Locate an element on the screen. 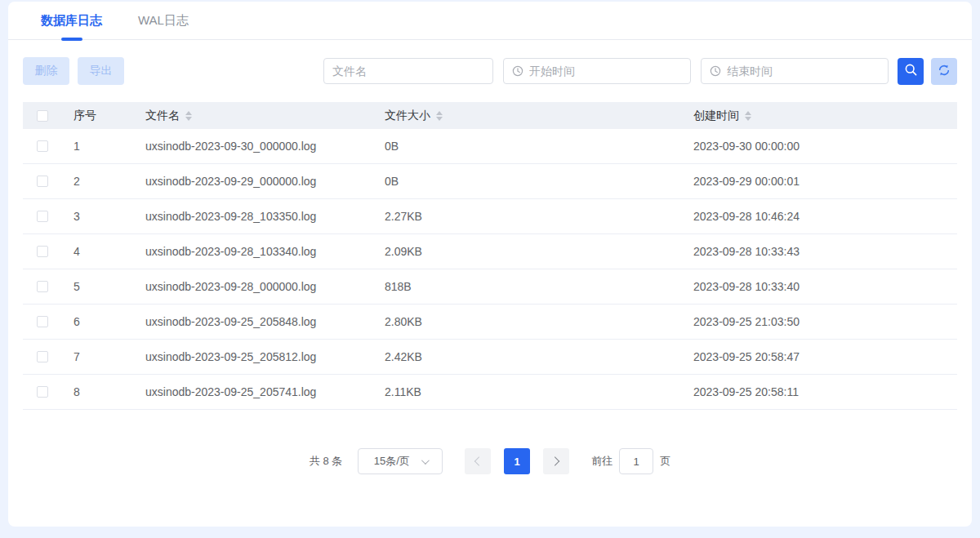 This screenshot has height=538, width=980. tab-database-log-label: 数据库日志 is located at coordinates (72, 21).